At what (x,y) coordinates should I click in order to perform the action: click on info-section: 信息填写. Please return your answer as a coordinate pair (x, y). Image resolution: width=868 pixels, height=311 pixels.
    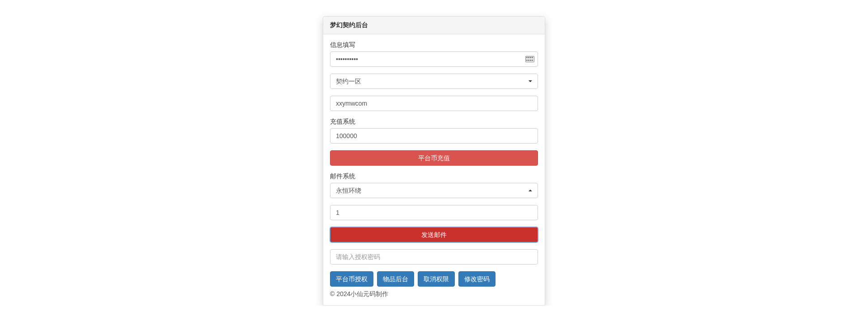
    Looking at the image, I should click on (434, 54).